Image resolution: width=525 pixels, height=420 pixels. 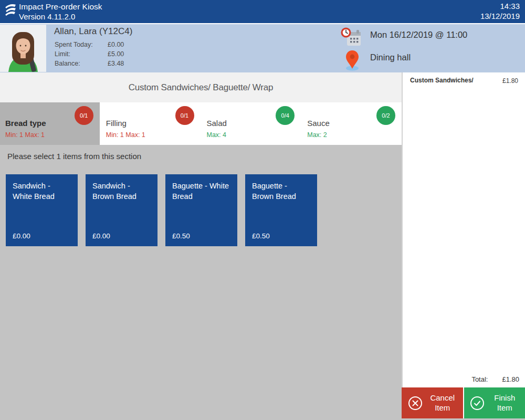 What do you see at coordinates (480, 379) in the screenshot?
I see `total-label: Total:` at bounding box center [480, 379].